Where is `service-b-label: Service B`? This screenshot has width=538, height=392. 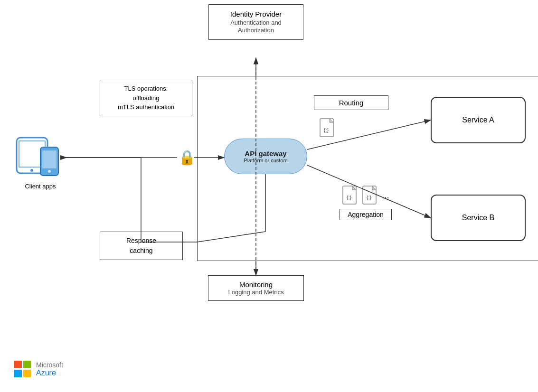
service-b-label: Service B is located at coordinates (478, 218).